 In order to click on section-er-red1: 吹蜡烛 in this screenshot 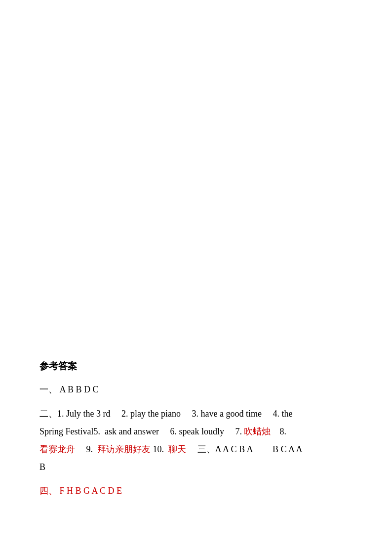, I will do `click(257, 431)`.